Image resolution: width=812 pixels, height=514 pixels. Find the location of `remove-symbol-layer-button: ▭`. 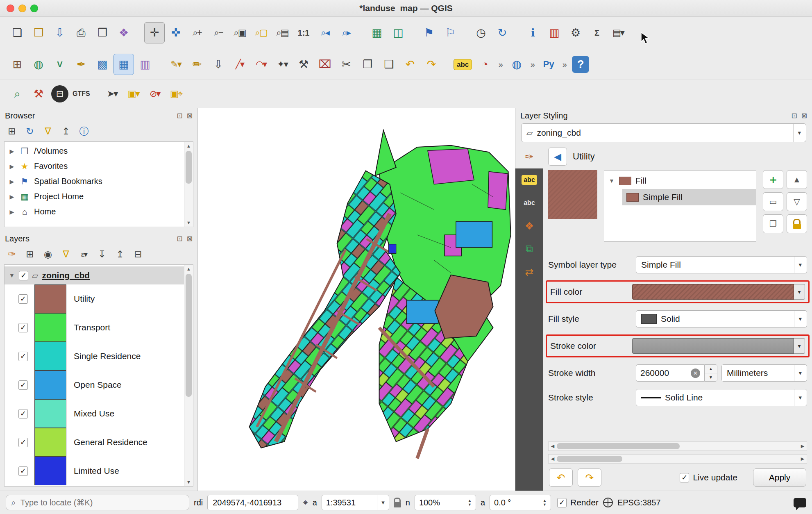

remove-symbol-layer-button: ▭ is located at coordinates (773, 202).